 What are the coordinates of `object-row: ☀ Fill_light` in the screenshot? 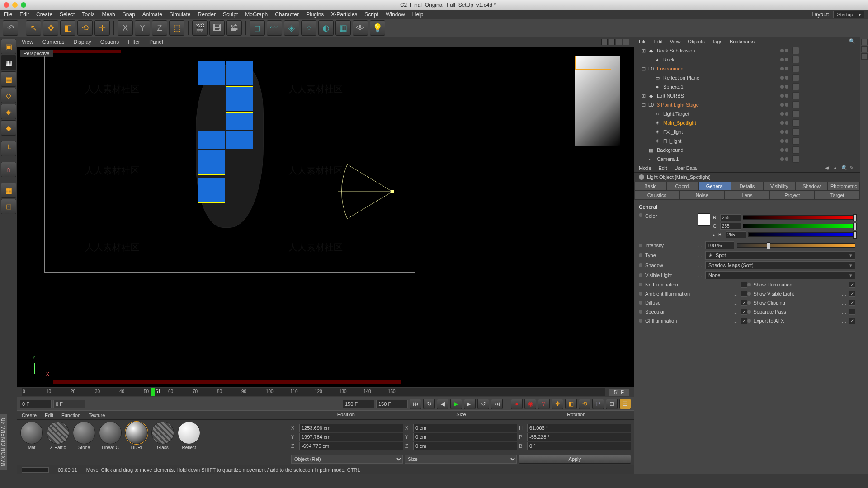 It's located at (747, 141).